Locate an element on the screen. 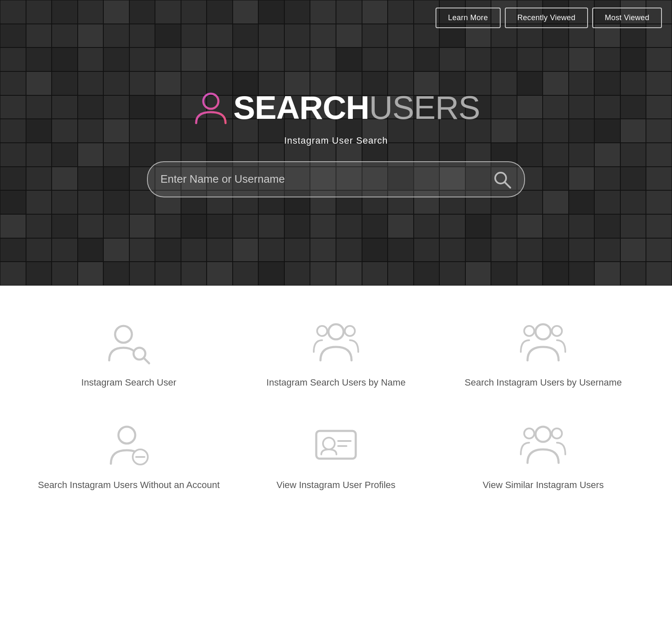 This screenshot has width=672, height=630. nav-bar: Learn More Recently Viewed Most Viewed is located at coordinates (549, 18).